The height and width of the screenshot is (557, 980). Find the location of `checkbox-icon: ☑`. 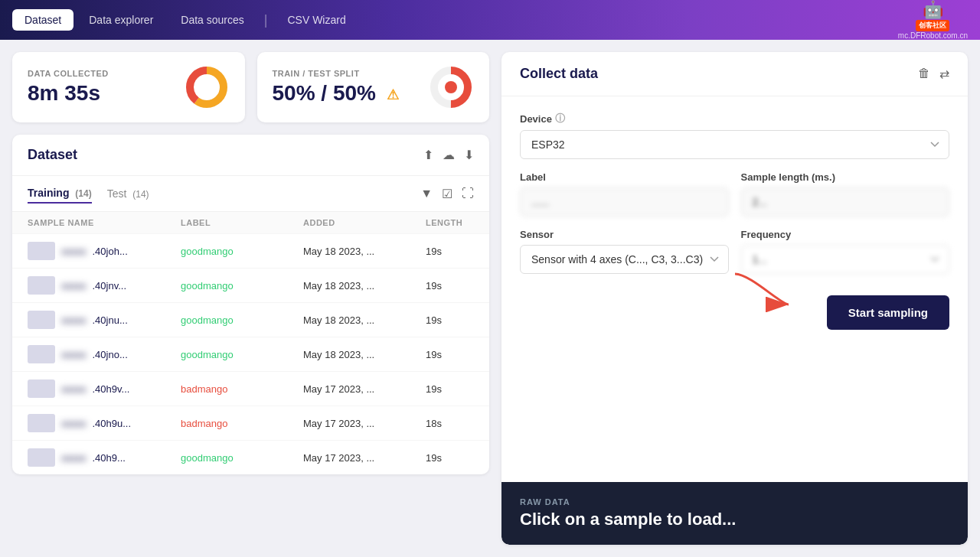

checkbox-icon: ☑ is located at coordinates (447, 194).